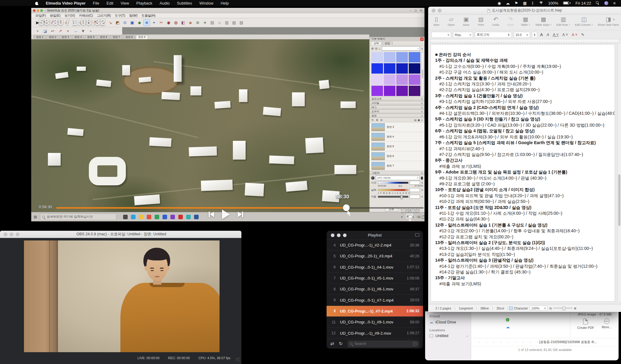 The height and width of the screenshot is (364, 621). Describe the element at coordinates (164, 3) in the screenshot. I see `menu-audio: Audio` at that location.